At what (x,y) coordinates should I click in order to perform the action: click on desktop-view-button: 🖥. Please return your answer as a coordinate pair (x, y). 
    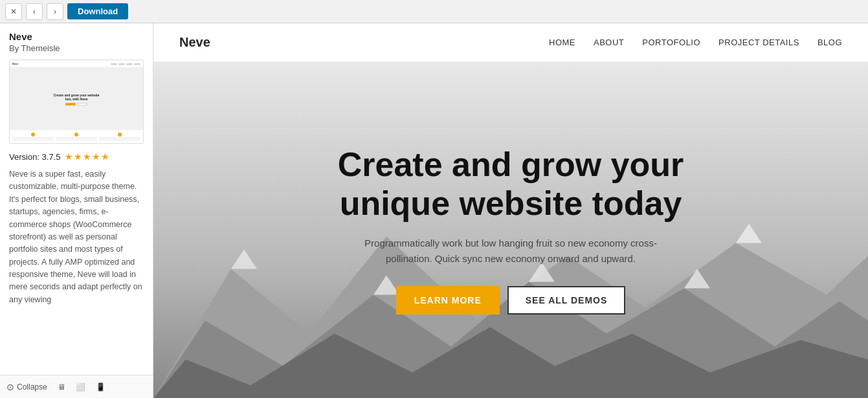
    Looking at the image, I should click on (61, 387).